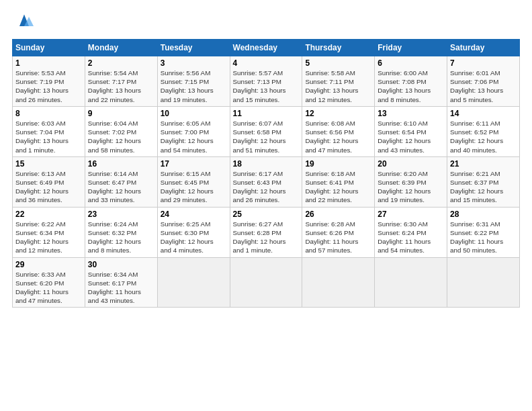 Image resolution: width=532 pixels, height=411 pixels. I want to click on day-info: Sunrise: 6:33 AM Sunset: 6:20 PM Dayligh…, so click(48, 287).